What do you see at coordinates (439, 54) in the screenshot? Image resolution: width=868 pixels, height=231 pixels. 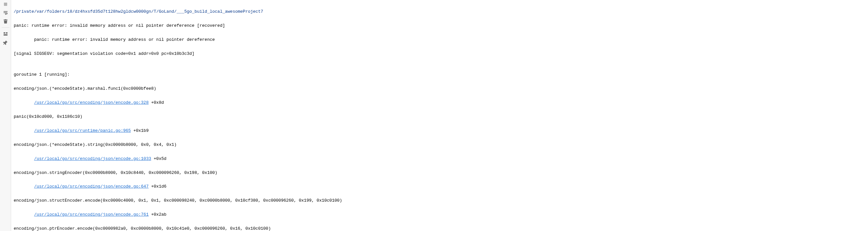 I see `output-line: [signal SIGSEGV: segmentation violation …` at bounding box center [439, 54].